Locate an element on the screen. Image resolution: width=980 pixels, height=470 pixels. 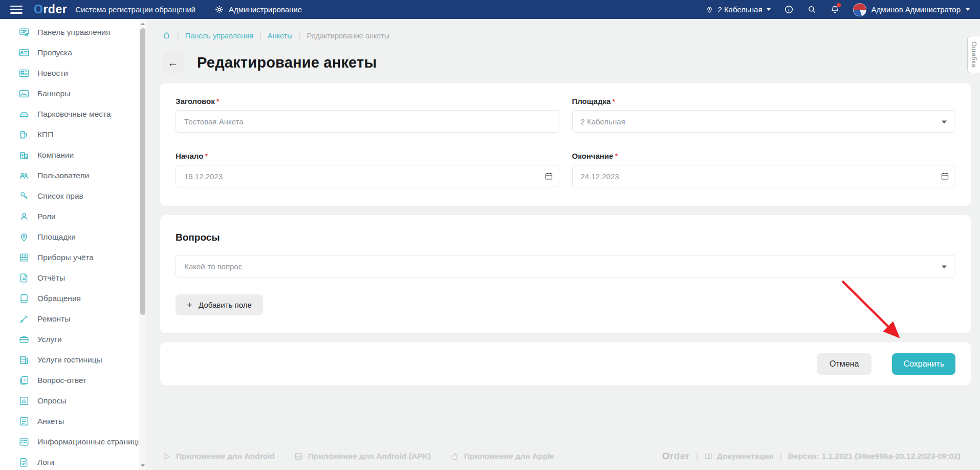
sidebar-item-reports: Отчёты is located at coordinates (73, 278).